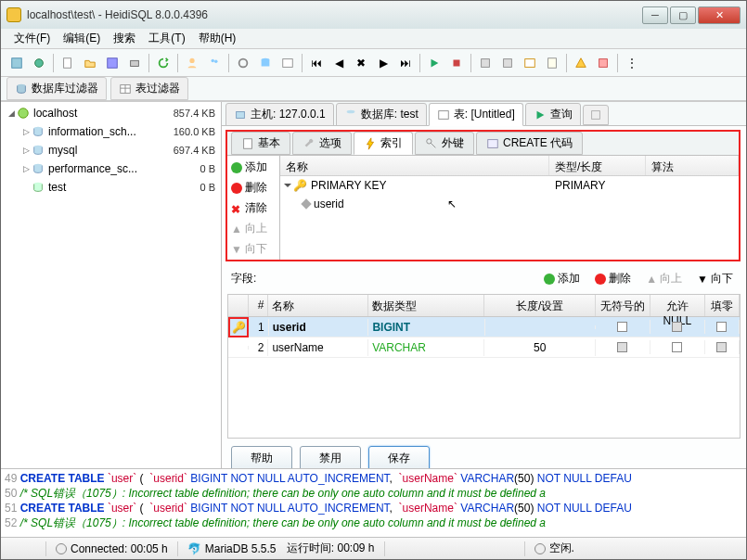 The width and height of the screenshot is (747, 560). I want to click on tool-prev-icon: ◀, so click(339, 63).